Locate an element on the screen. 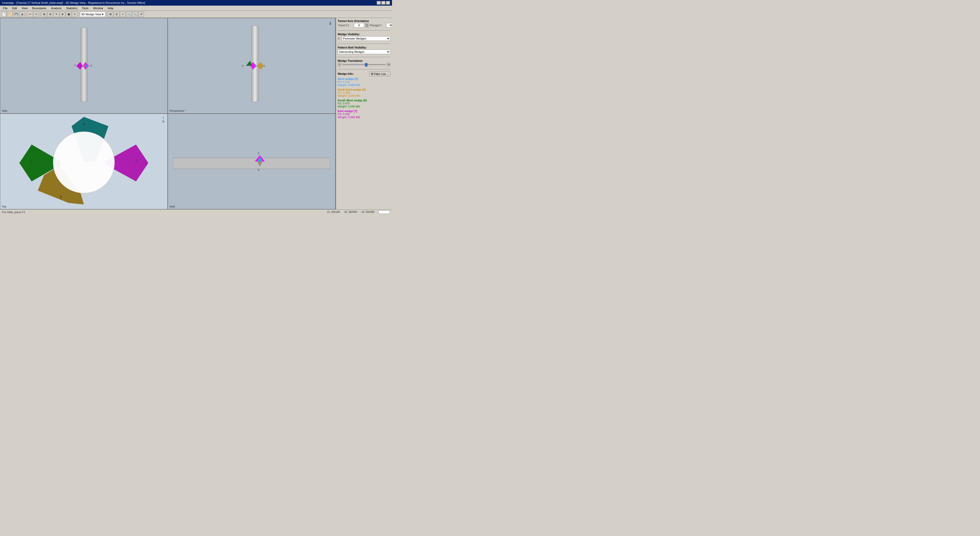 The image size is (980, 536). view-dropdown: 3D Wedge View ▼ is located at coordinates (93, 14).